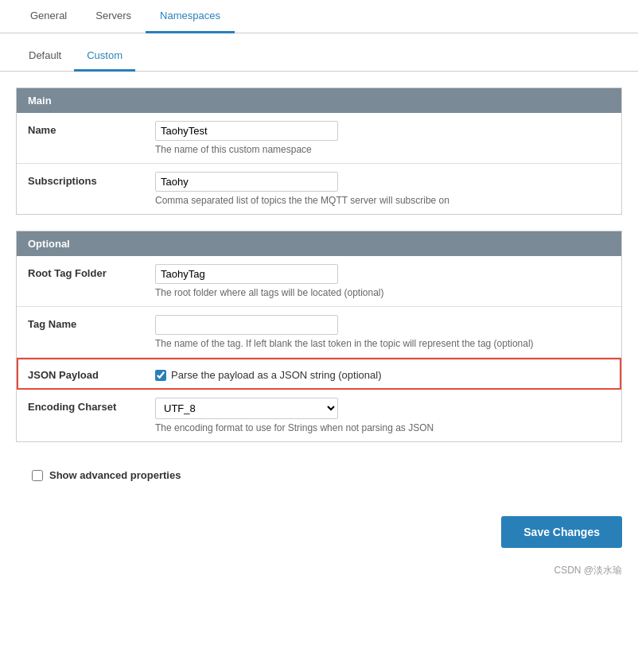  What do you see at coordinates (91, 180) in the screenshot?
I see `subscriptions-label: Subscriptions` at bounding box center [91, 180].